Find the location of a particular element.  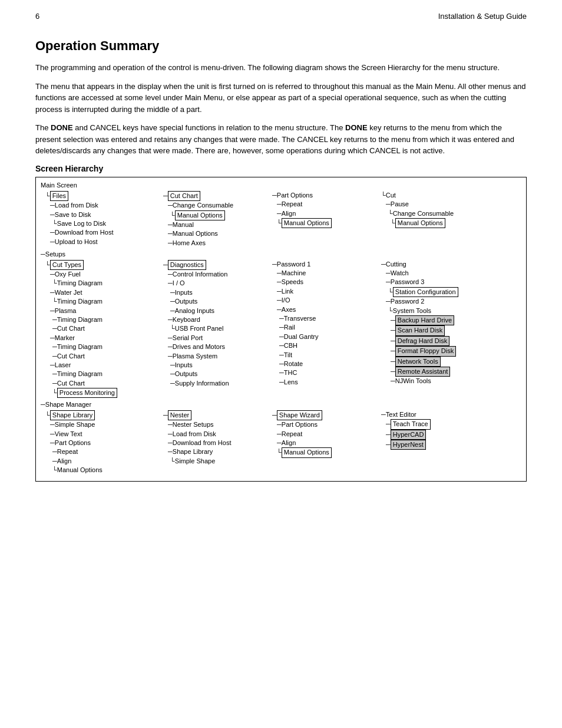

main-screen-label: Main Screen is located at coordinates (281, 185).